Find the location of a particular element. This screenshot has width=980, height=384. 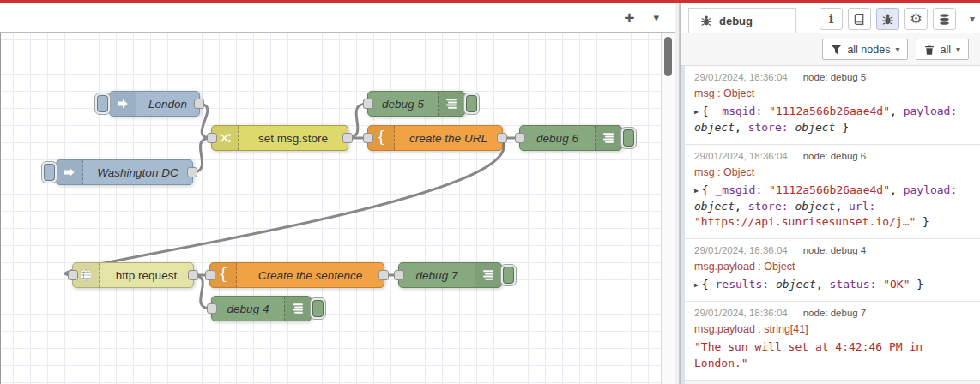

message-source-node: node: debug 5 is located at coordinates (835, 77).